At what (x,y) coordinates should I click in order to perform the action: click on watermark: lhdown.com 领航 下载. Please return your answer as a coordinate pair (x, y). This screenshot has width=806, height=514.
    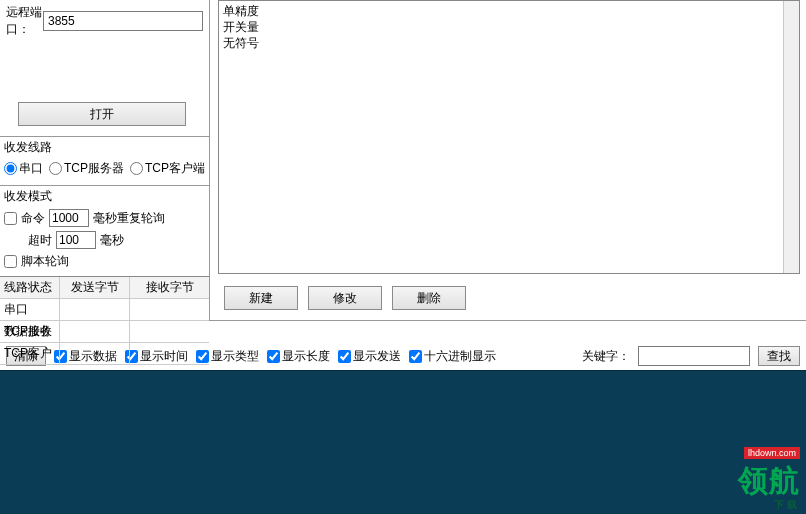
    Looking at the image, I should click on (769, 486).